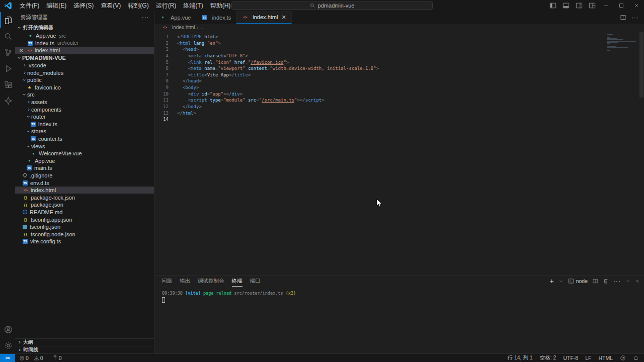 This screenshot has height=362, width=644. Describe the element at coordinates (185, 281) in the screenshot. I see `panel-tab-输出: 输出` at that location.